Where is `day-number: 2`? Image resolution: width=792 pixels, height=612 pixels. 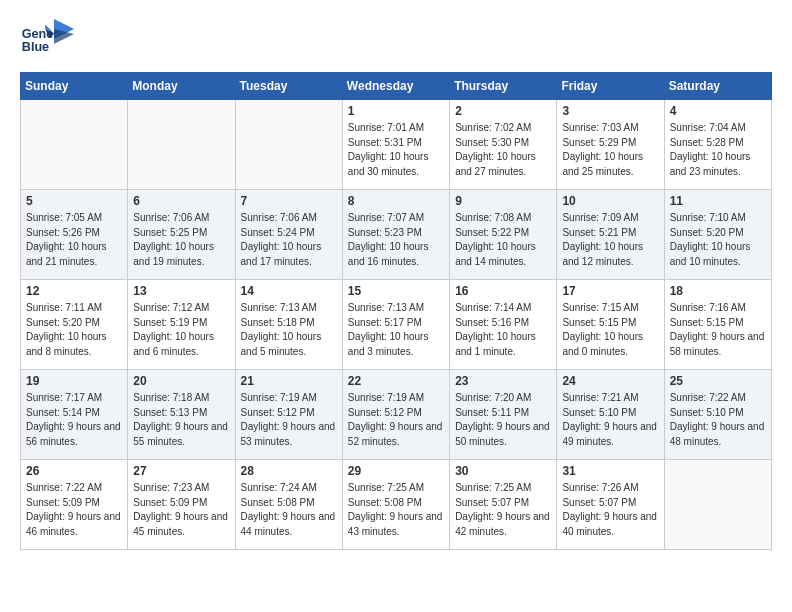
day-number: 2 is located at coordinates (503, 111).